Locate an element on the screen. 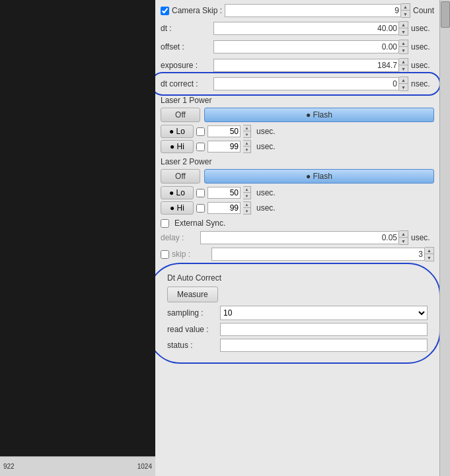 The width and height of the screenshot is (450, 476). sampling-select: 10 20 50 100 is located at coordinates (324, 313).